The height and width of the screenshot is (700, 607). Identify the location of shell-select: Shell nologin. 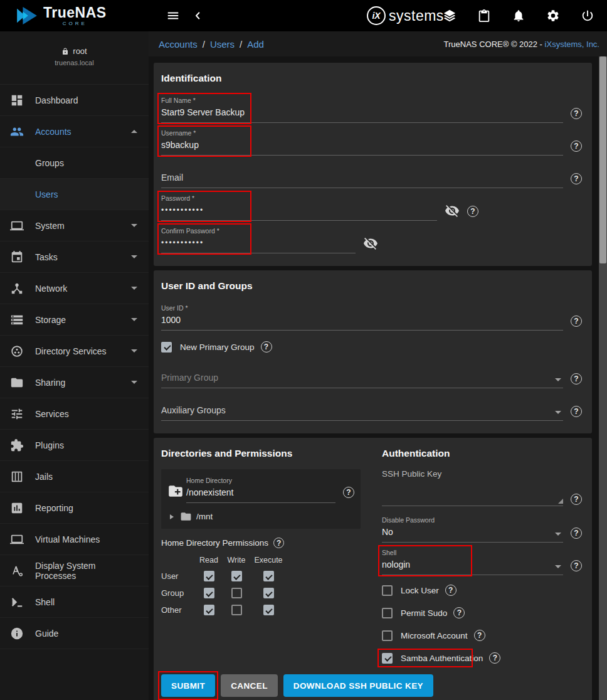
(473, 561).